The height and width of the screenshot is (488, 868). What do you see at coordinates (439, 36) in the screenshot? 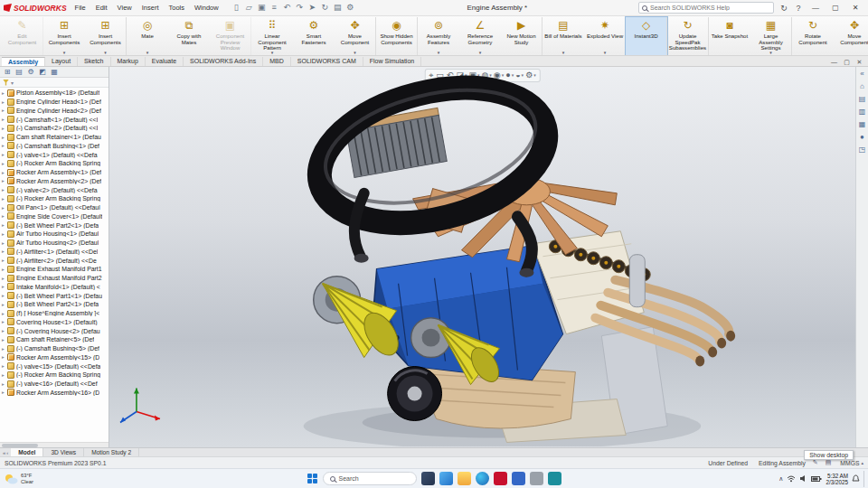
I see `ribbon-button: ⊚ Assembly Features ▾` at bounding box center [439, 36].